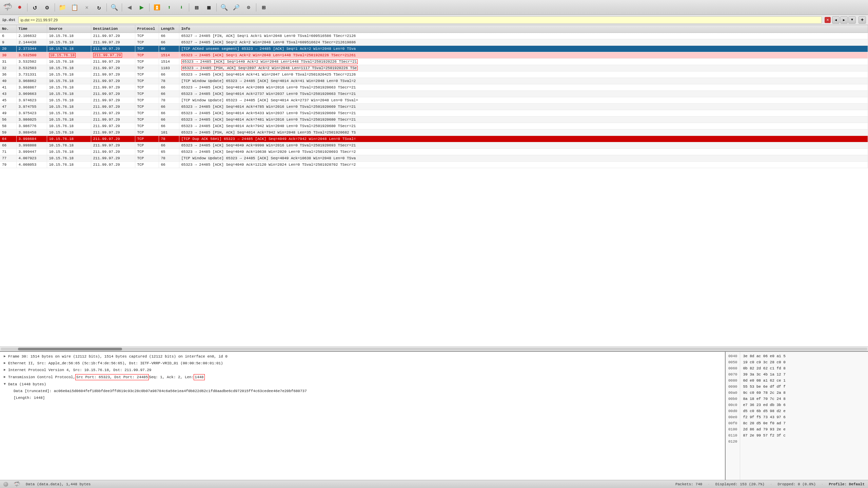 The image size is (868, 488). Describe the element at coordinates (113, 29) in the screenshot. I see `col-header-destination: Destination` at that location.